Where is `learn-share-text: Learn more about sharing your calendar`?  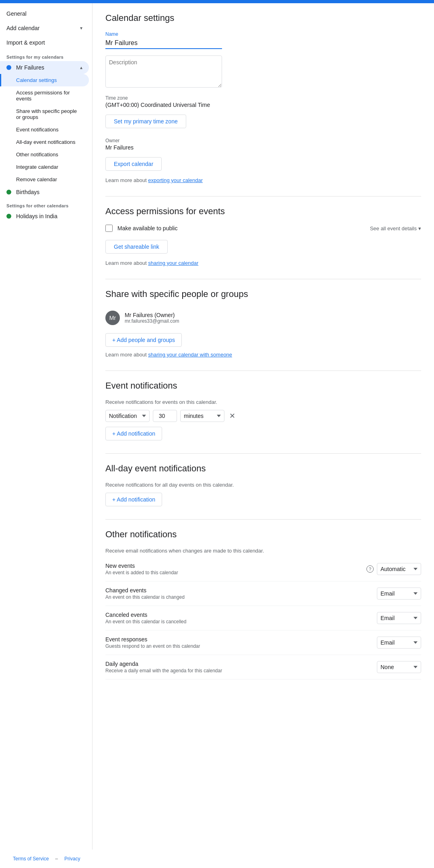
learn-share-text: Learn more about sharing your calendar is located at coordinates (263, 263).